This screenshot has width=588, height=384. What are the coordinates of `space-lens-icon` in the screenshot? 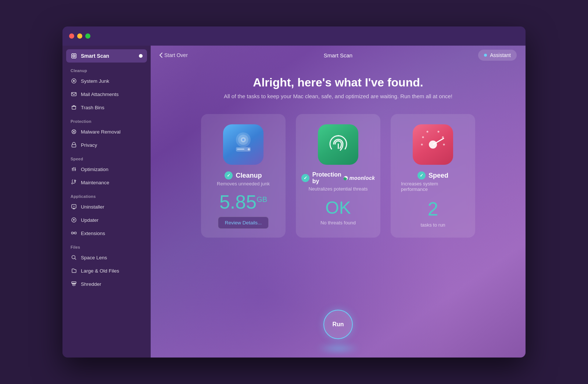 It's located at (74, 257).